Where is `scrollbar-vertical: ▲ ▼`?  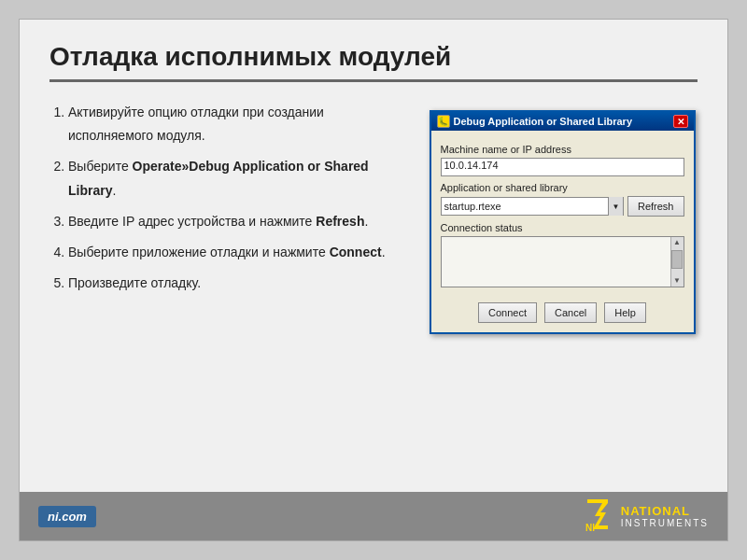
scrollbar-vertical: ▲ ▼ is located at coordinates (677, 261).